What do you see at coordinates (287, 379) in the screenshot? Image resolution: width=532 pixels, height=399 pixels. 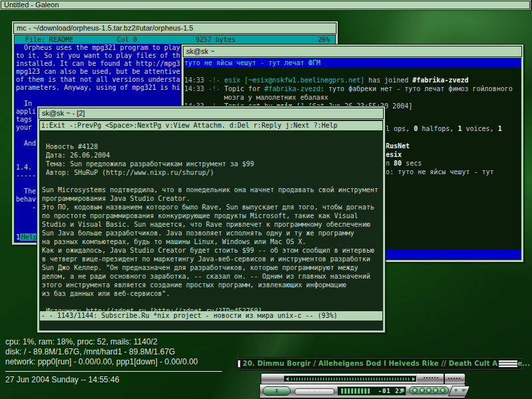 I see `seek-left-arrow-icon` at bounding box center [287, 379].